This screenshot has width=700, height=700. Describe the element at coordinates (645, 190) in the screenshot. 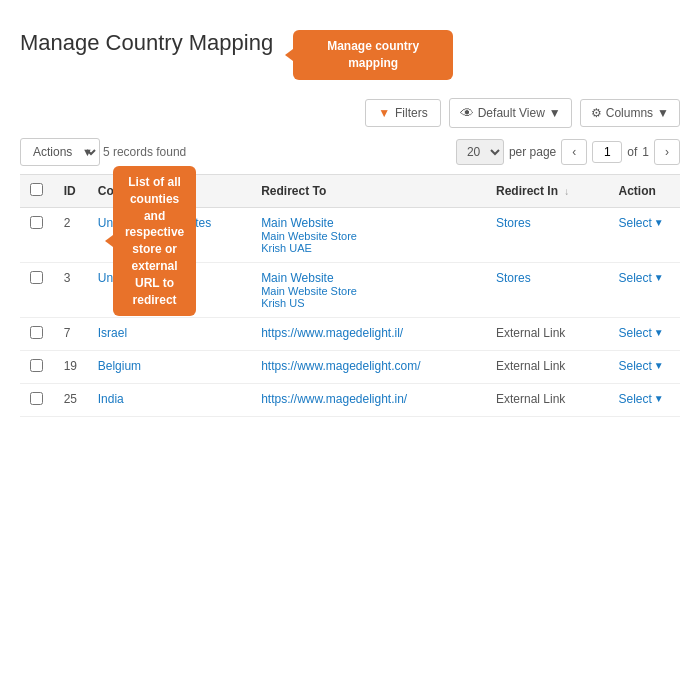

I see `action-column-header: Action` at that location.